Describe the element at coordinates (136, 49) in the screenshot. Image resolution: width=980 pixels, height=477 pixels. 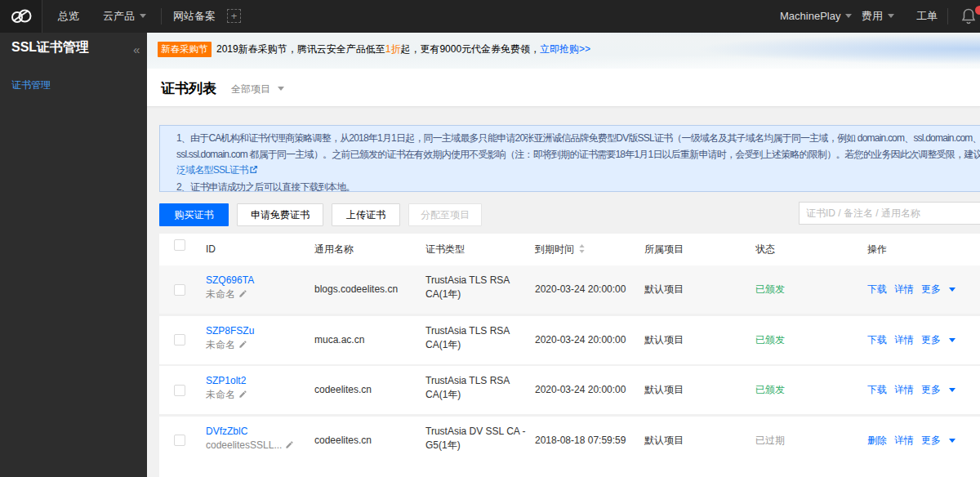
I see `sidebar-collapse-button: «` at that location.